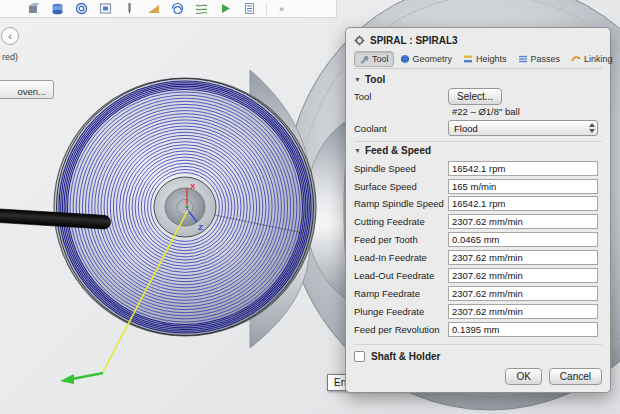 This screenshot has height=414, width=620. What do you see at coordinates (523, 330) in the screenshot?
I see `feed-per-revolution-input` at bounding box center [523, 330].